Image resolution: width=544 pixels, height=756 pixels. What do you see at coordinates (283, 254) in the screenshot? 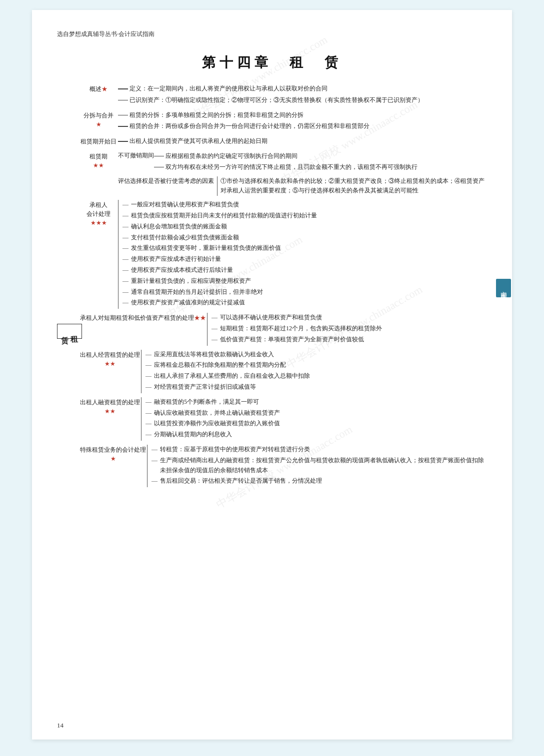
I see `section-chengruren: 承租人会计处理★★★ — 一般应对租赁确认使用权资产和租赁负债 — 租赁负债应按…` at bounding box center [283, 254].